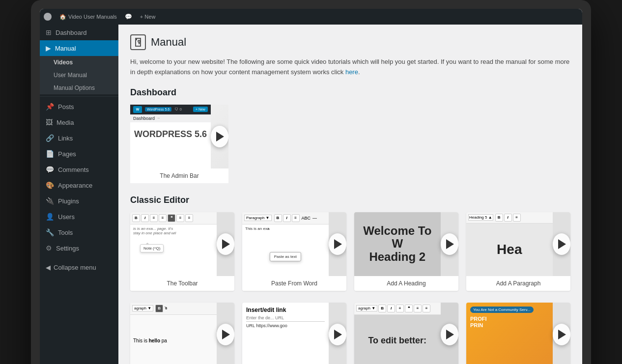 Image resolution: width=622 pixels, height=364 pixels. What do you see at coordinates (129, 17) in the screenshot?
I see `admin-bar-comments: 💬` at bounding box center [129, 17].